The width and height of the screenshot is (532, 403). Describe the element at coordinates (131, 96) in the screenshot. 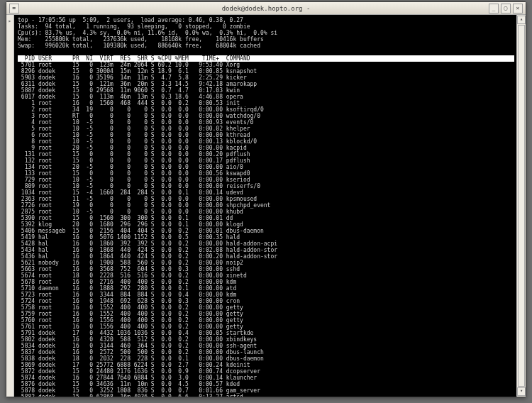

I see `process-row: 6017 dodek 15 0 113m 46m 13m S 0.3 18.6 …` at that location.